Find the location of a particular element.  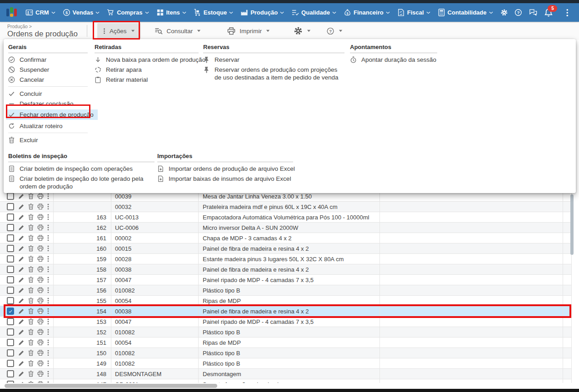

nav-contabilidade: Contabilidade is located at coordinates (465, 13).